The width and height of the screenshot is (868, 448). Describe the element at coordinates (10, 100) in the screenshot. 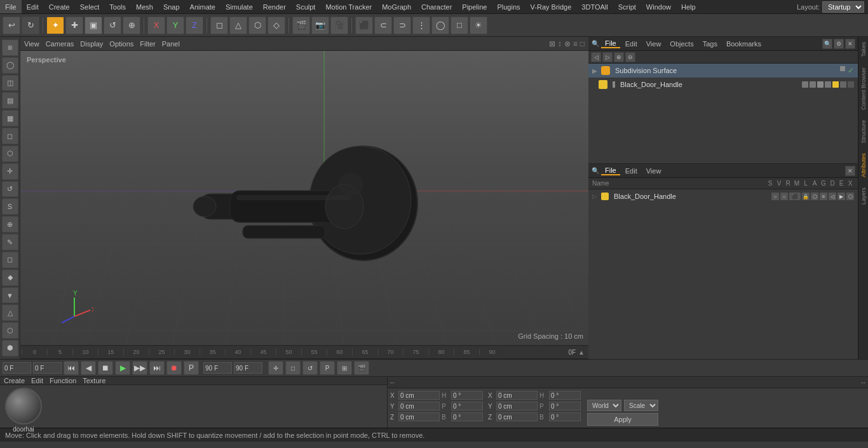

I see `mode-vertex: ▤` at that location.